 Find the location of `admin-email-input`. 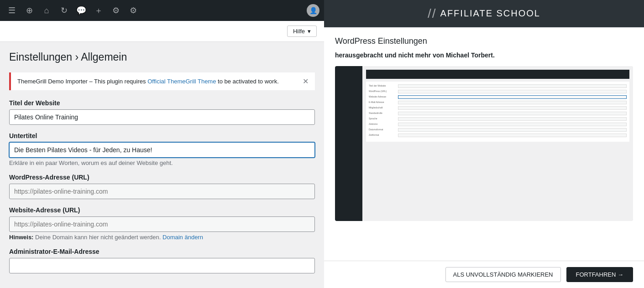

admin-email-input is located at coordinates (162, 266).